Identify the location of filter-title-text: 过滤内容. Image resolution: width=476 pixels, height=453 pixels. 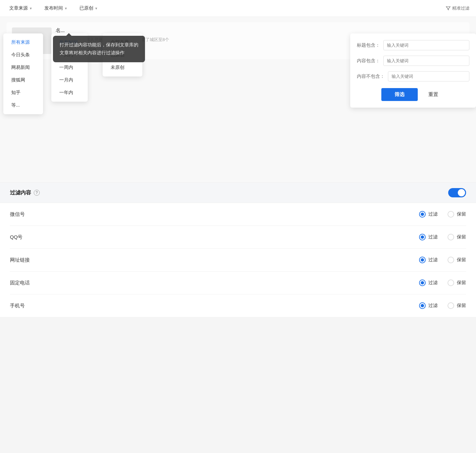
(21, 193).